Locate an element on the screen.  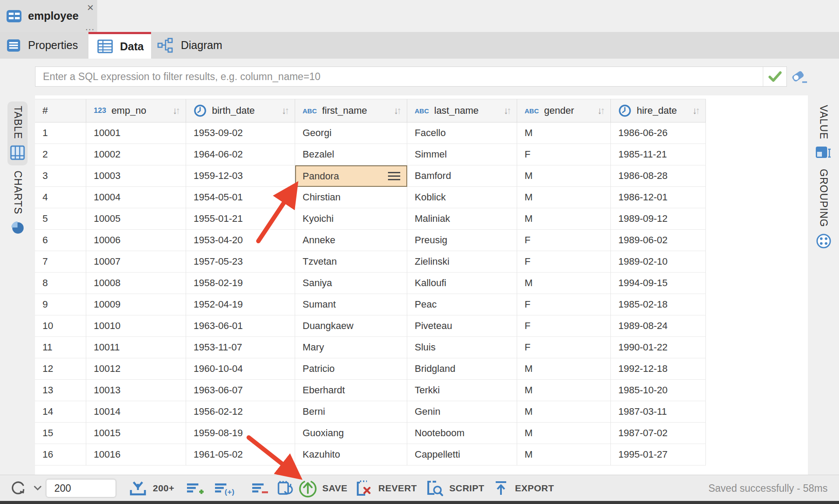
revert-button: REVERT is located at coordinates (385, 488).